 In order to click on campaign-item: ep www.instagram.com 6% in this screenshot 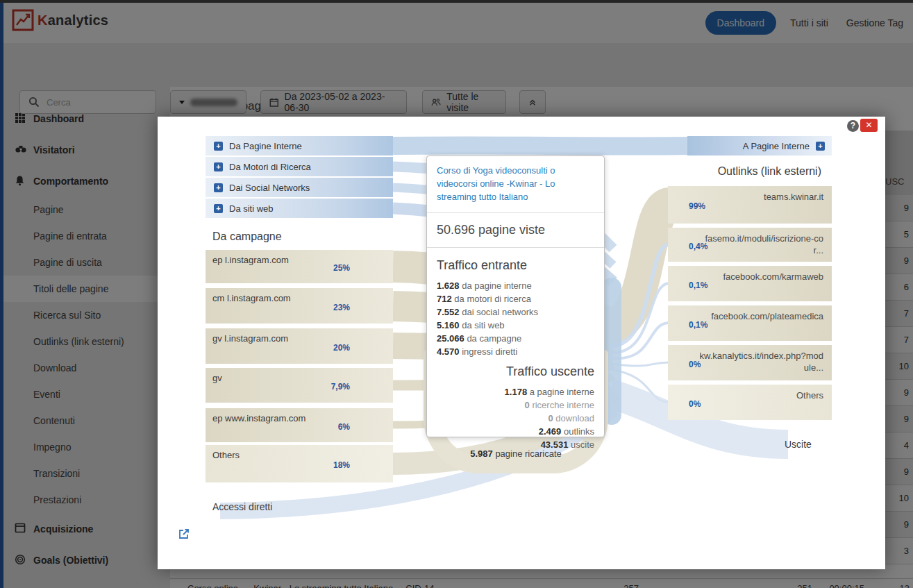, I will do `click(299, 425)`.